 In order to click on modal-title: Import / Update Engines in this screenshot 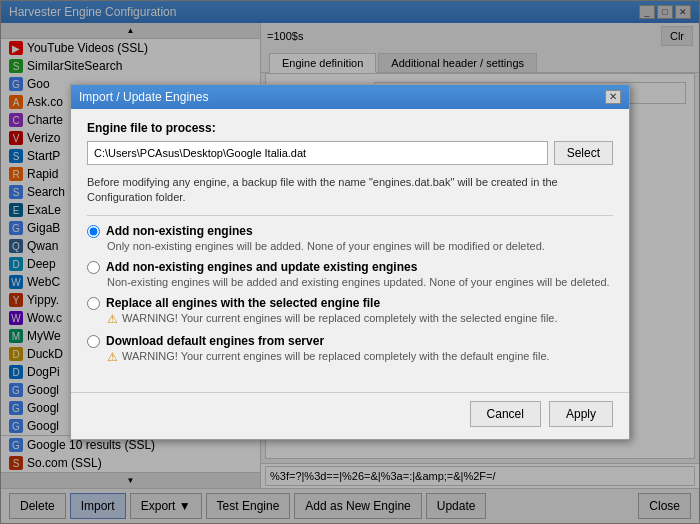, I will do `click(144, 97)`.